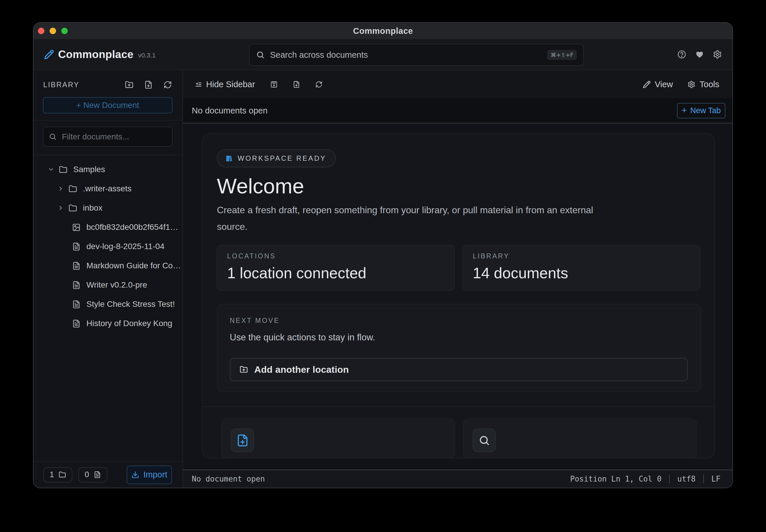  What do you see at coordinates (705, 111) in the screenshot?
I see `new-tab-label: New Tab` at bounding box center [705, 111].